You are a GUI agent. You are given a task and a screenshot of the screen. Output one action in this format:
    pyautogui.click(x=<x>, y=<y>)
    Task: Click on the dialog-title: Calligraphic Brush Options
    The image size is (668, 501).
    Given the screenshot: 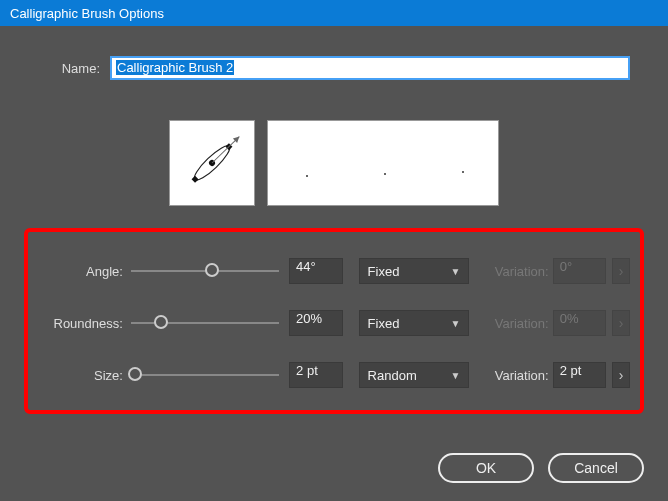 What is the action you would take?
    pyautogui.click(x=87, y=14)
    